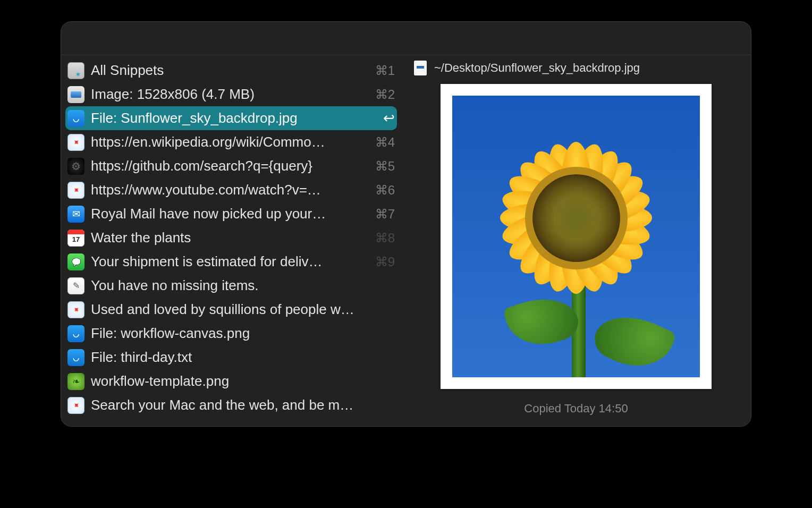  Describe the element at coordinates (406, 38) in the screenshot. I see `search-input` at that location.